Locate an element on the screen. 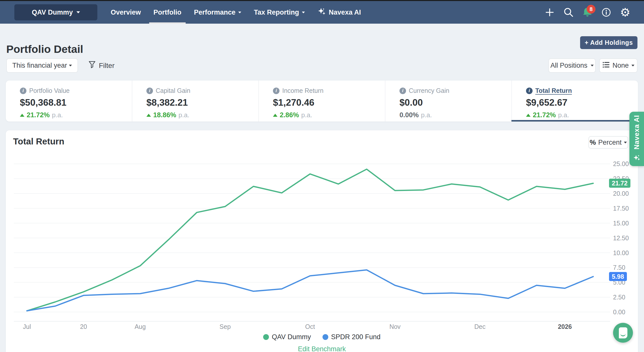 This screenshot has width=644, height=352. add-holdings-button: + Add Holdings is located at coordinates (609, 43).